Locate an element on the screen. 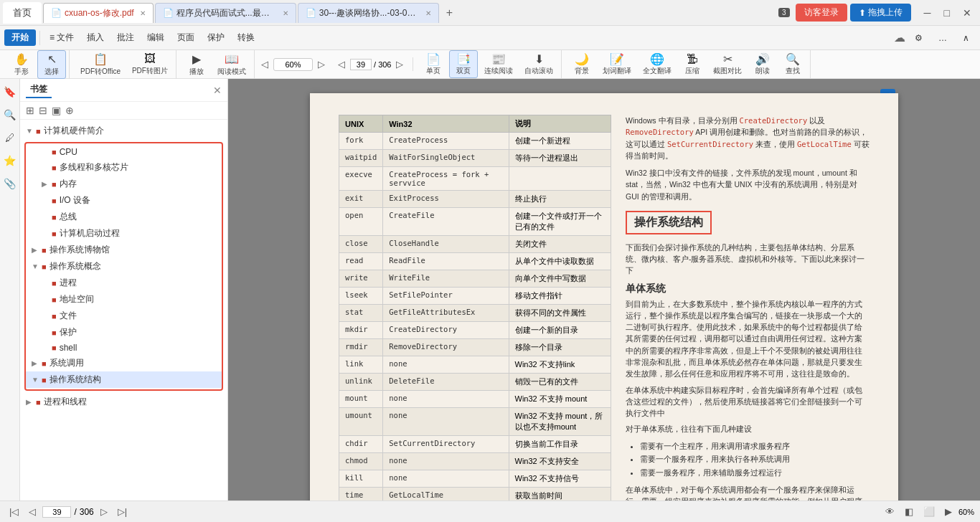  auto-scroll-button: ⬇ 自动滚动 is located at coordinates (539, 65).